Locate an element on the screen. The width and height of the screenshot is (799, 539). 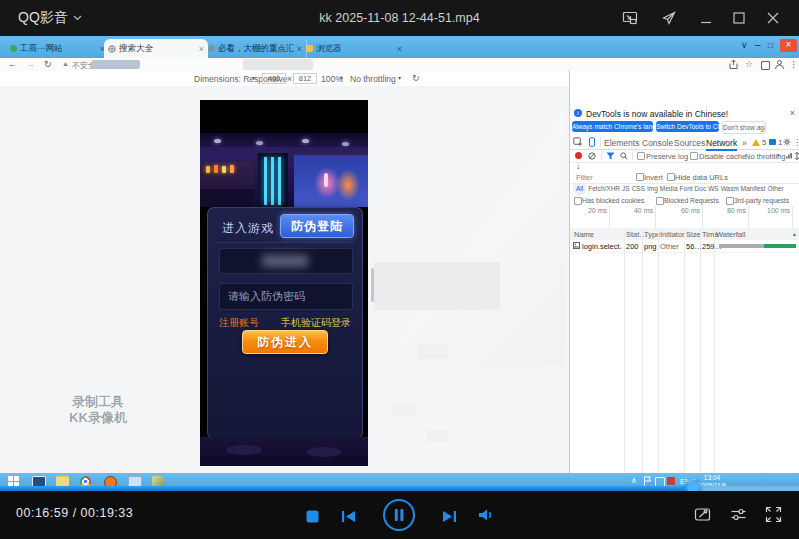
censored-account-value is located at coordinates (285, 261).